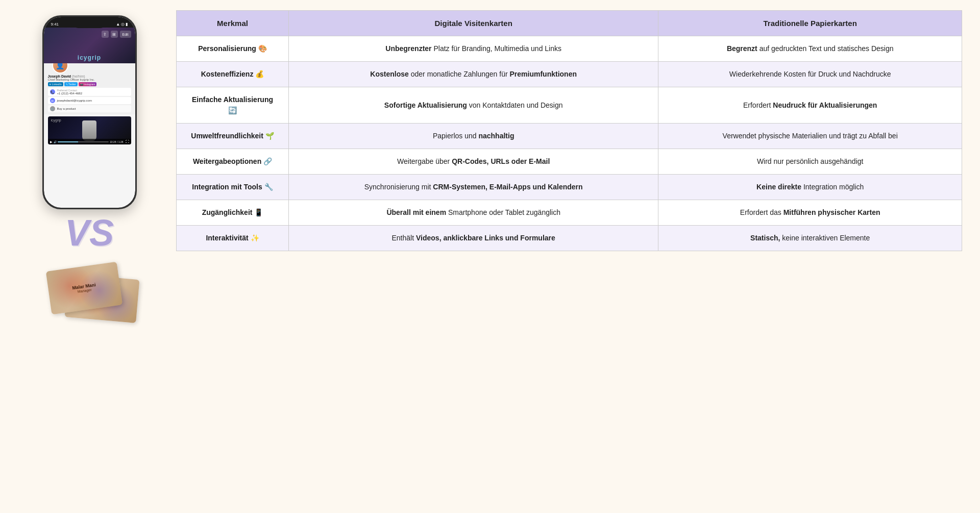 Image resolution: width=980 pixels, height=513 pixels. Describe the element at coordinates (811, 105) in the screenshot. I see `traditional-cell: Erfordert Neudruck für Aktualisierungen` at that location.